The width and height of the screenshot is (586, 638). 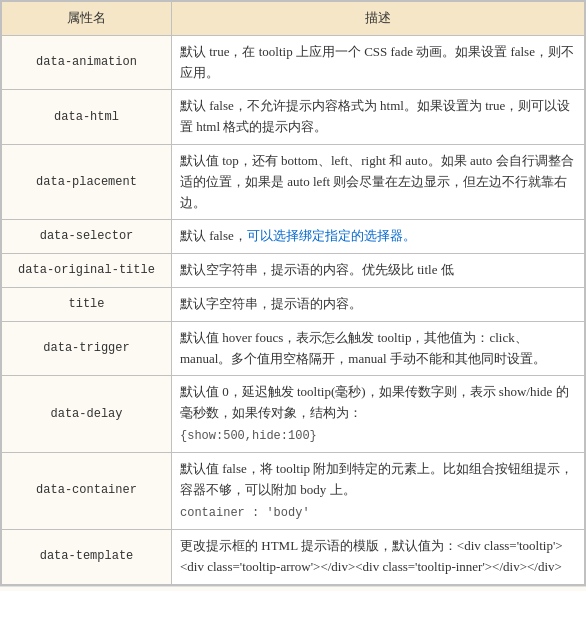 What do you see at coordinates (87, 304) in the screenshot?
I see `attr-name-cell: title` at bounding box center [87, 304].